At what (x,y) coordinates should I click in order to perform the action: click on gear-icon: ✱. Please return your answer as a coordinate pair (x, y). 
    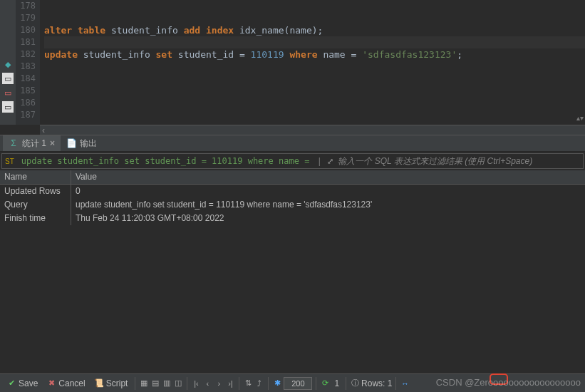
    Looking at the image, I should click on (277, 383).